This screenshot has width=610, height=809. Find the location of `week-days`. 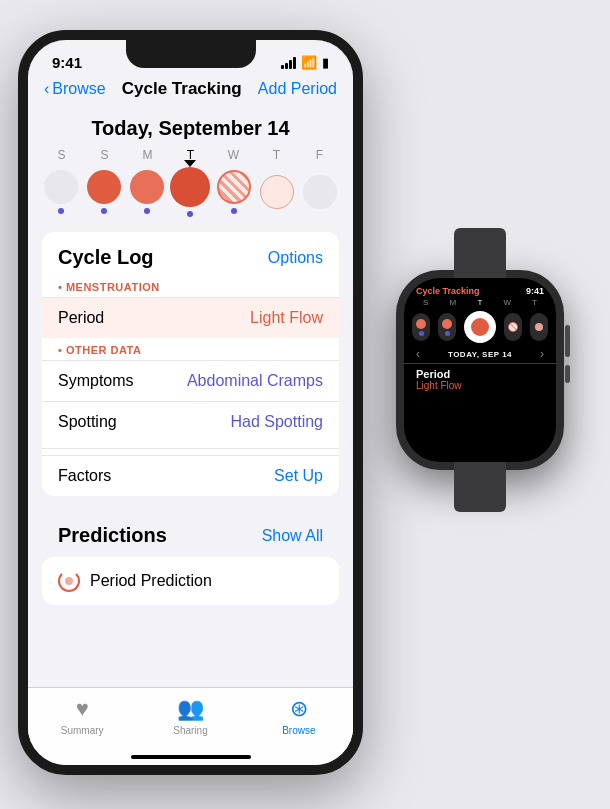

week-days is located at coordinates (190, 192).